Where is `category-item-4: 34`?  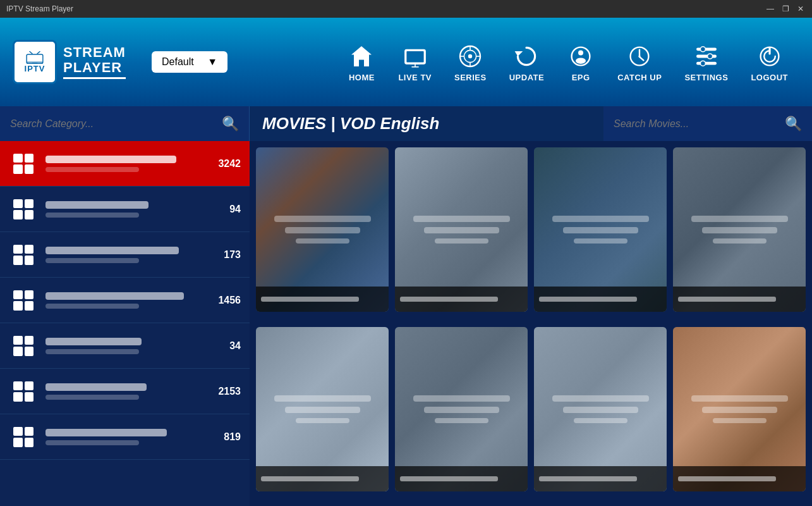
category-item-4: 34 is located at coordinates (125, 346).